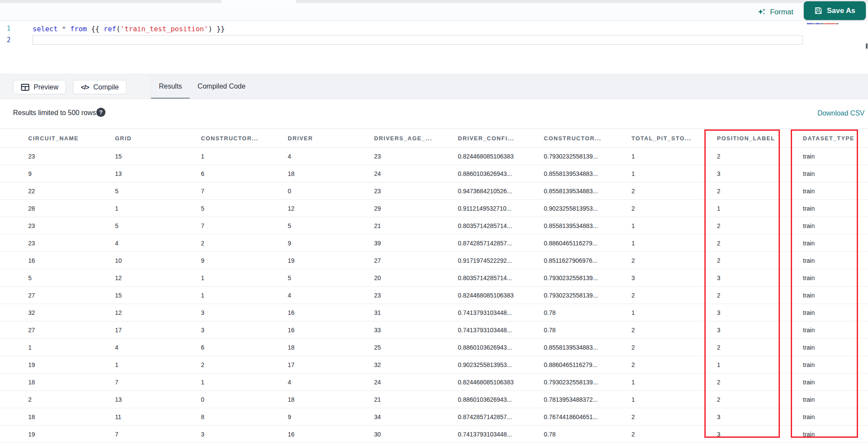 This screenshot has width=868, height=443. Describe the element at coordinates (588, 243) in the screenshot. I see `table-cell: 0.8860465116279...` at that location.